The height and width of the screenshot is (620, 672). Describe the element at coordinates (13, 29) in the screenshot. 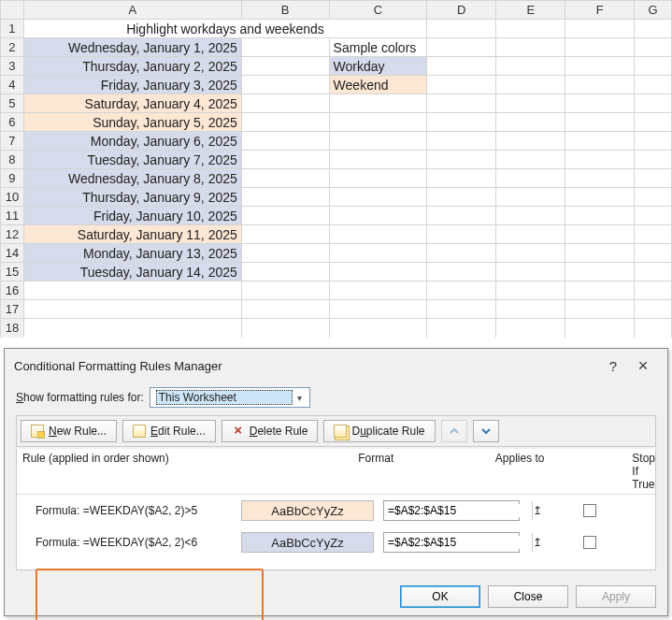

I see `row-header: 1` at that location.